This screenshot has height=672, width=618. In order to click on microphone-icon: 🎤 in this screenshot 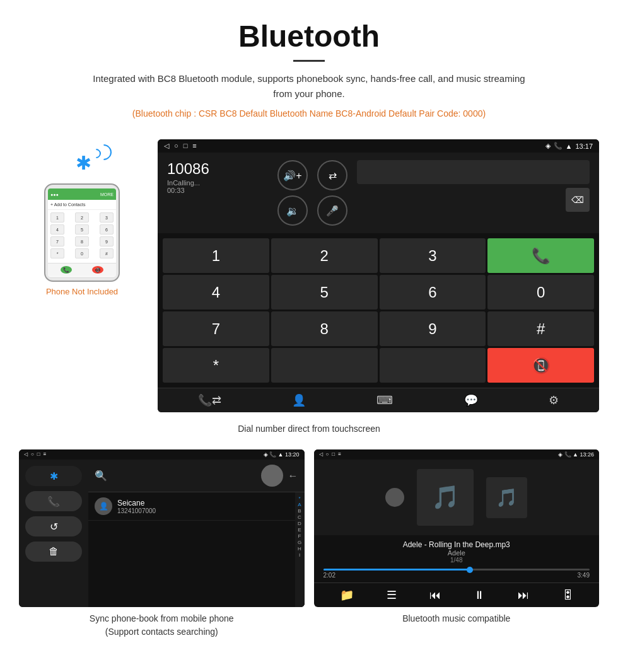, I will do `click(332, 211)`.